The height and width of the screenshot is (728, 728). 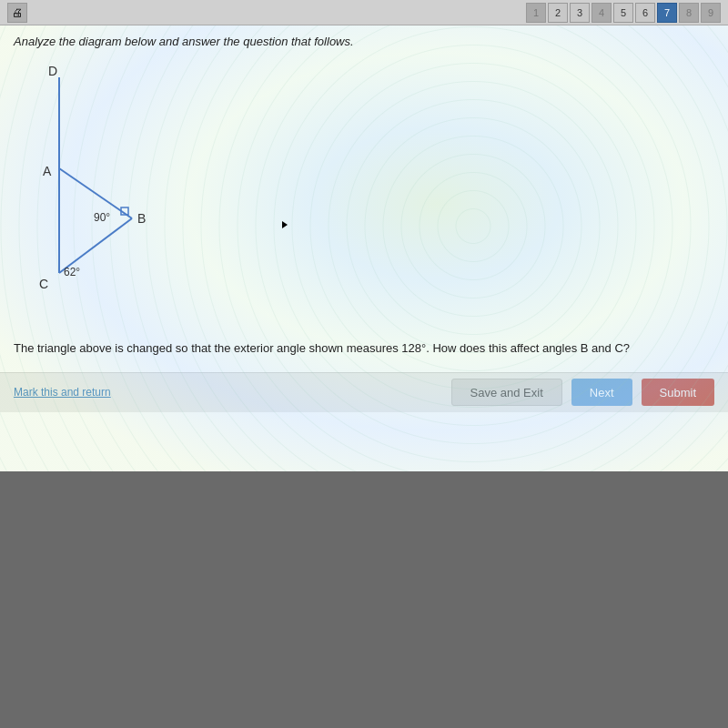 What do you see at coordinates (364, 13) in the screenshot?
I see `toolbar: 🖨 1 2 3 4 5 6 7 8 9` at bounding box center [364, 13].